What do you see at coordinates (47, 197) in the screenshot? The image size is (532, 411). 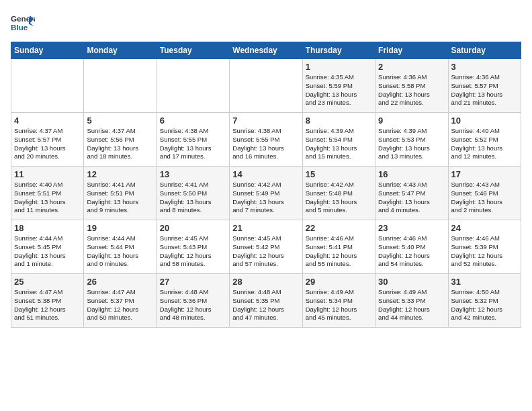 I see `day-info: Sunrise: 4:40 AM Sunset: 5:51 PM Dayligh…` at bounding box center [47, 197].